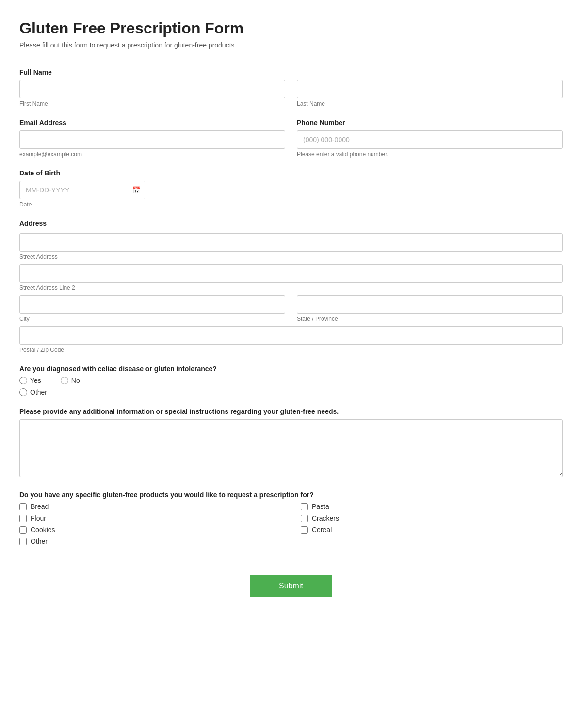 The image size is (582, 728). I want to click on email-input, so click(152, 140).